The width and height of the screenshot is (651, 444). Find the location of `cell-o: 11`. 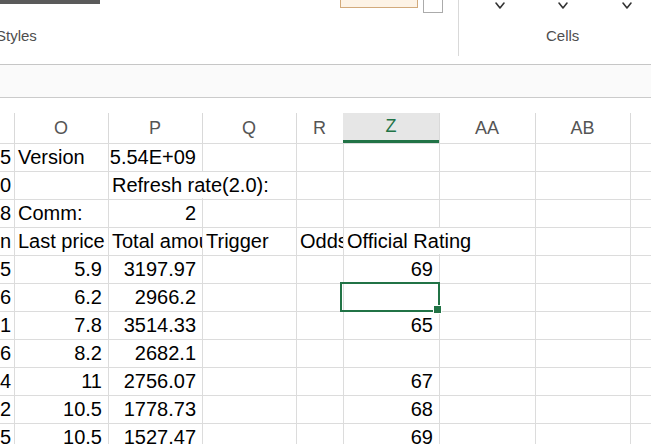

cell-o: 11 is located at coordinates (61, 381).